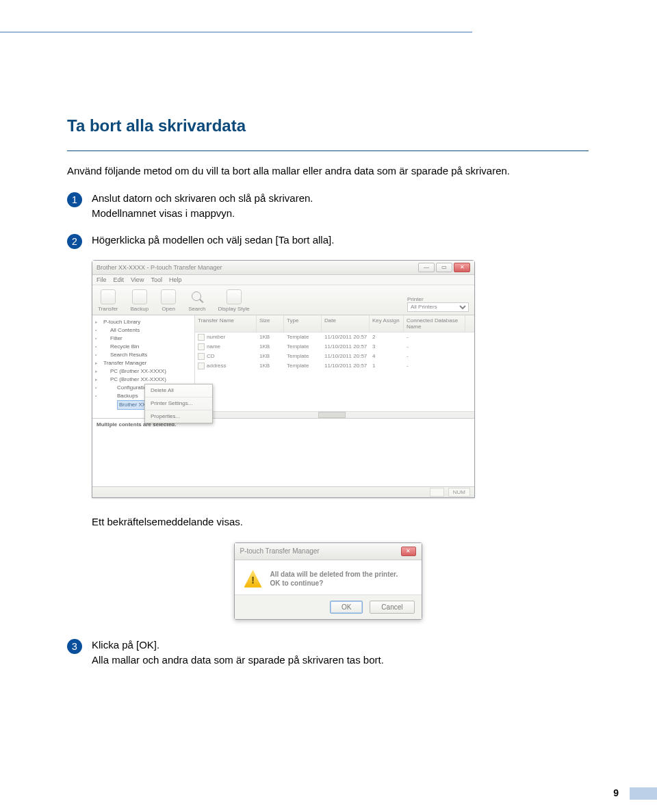 This screenshot has height=812, width=657. I want to click on open-button: Open, so click(168, 301).